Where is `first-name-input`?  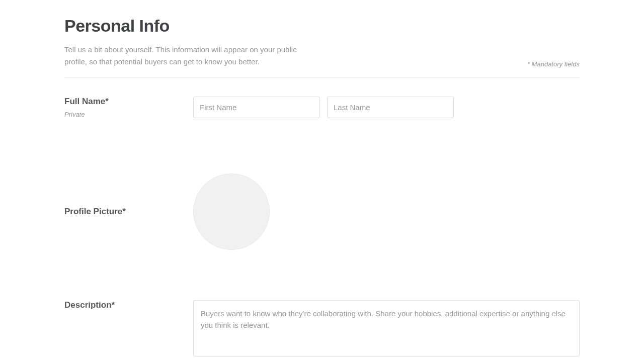
first-name-input is located at coordinates (257, 108).